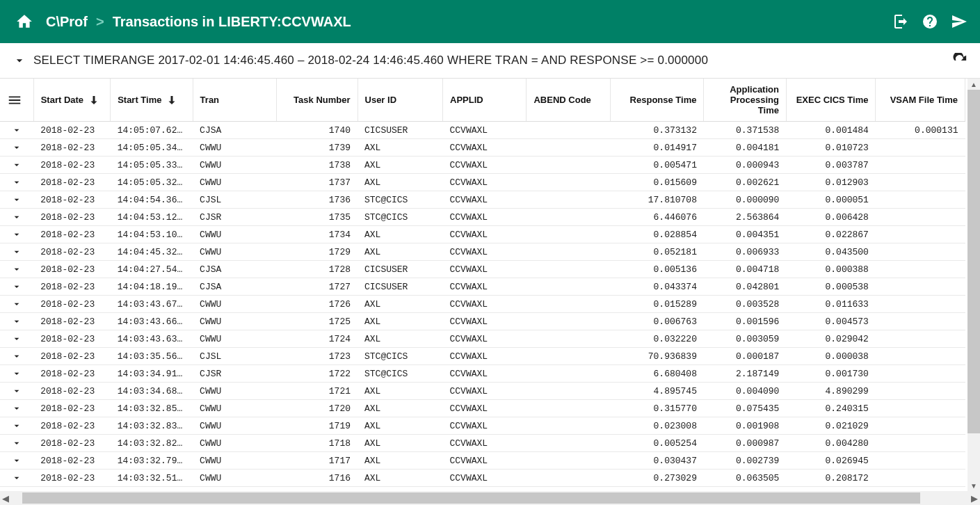  What do you see at coordinates (974, 84) in the screenshot?
I see `scroll-up-arrow-icon: ▲` at bounding box center [974, 84].